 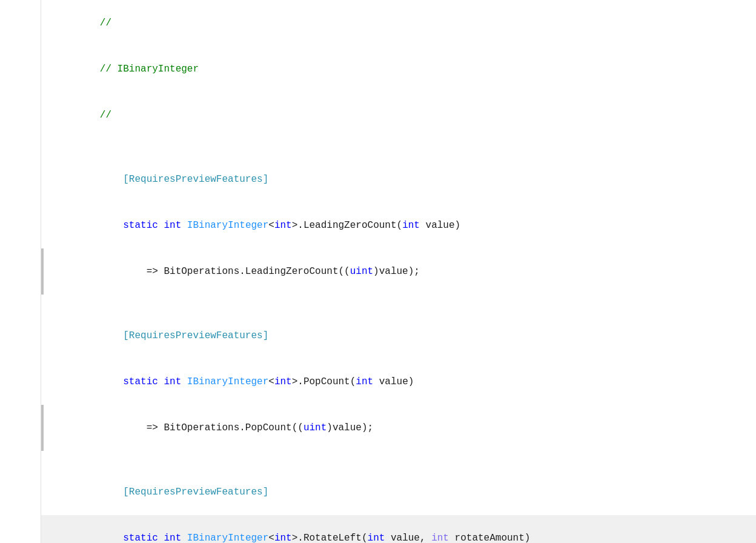 I want to click on line-text-3: //, so click(x=400, y=115).